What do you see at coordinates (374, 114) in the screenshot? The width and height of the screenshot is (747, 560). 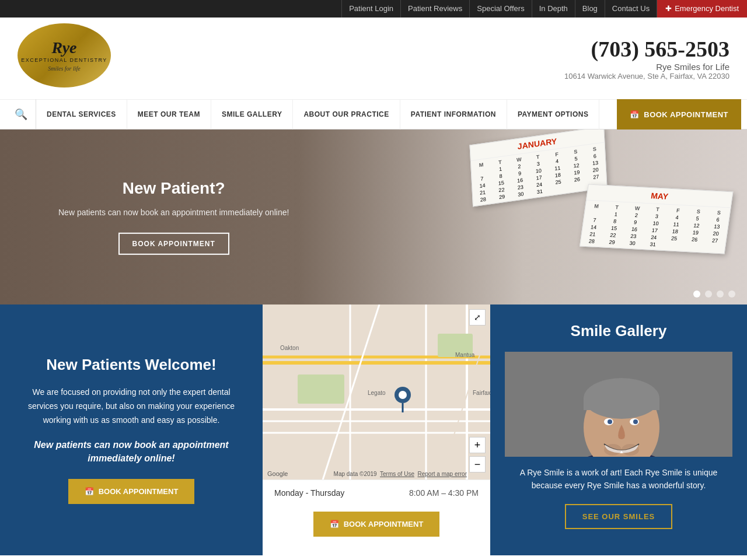 I see `main-nav: 🔍 DENTAL SERVICES MEET OUR TEAM SMILE GA…` at bounding box center [374, 114].